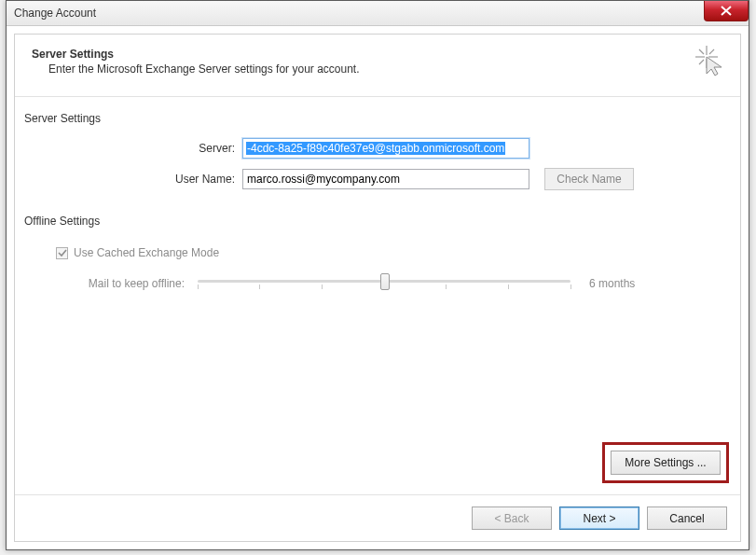 This screenshot has width=756, height=555. Describe the element at coordinates (375, 221) in the screenshot. I see `offline-settings-section-label: Offline Settings` at that location.